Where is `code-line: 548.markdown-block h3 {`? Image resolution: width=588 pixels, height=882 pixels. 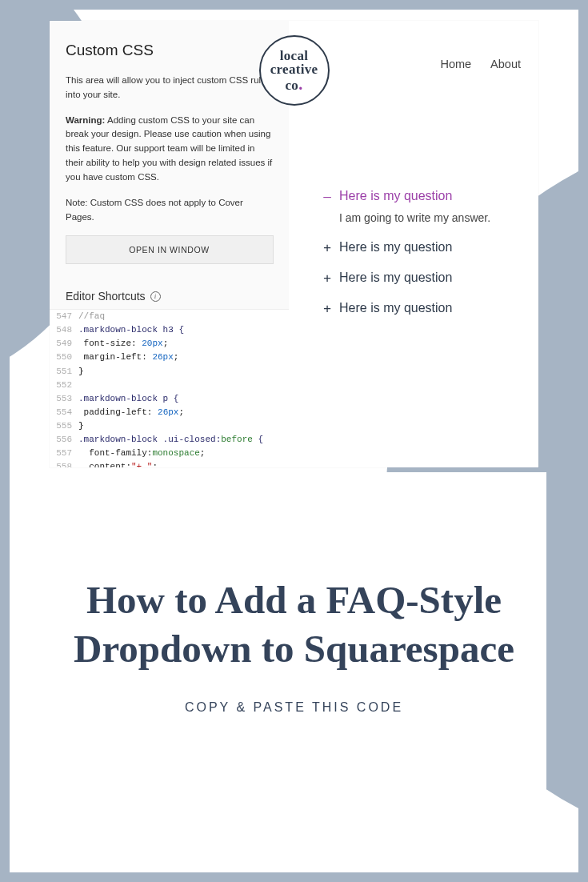 code-line: 548.markdown-block h3 { is located at coordinates (170, 330).